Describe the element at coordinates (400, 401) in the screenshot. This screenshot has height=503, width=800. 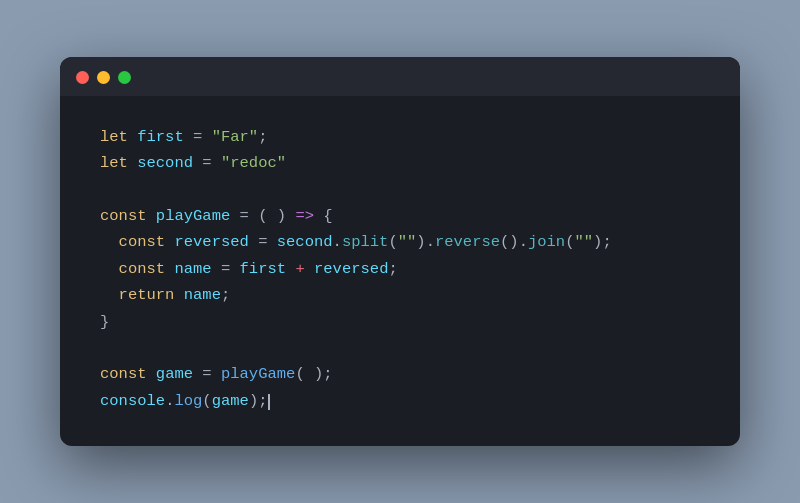
I see `code-line-9: console.log(game);` at that location.